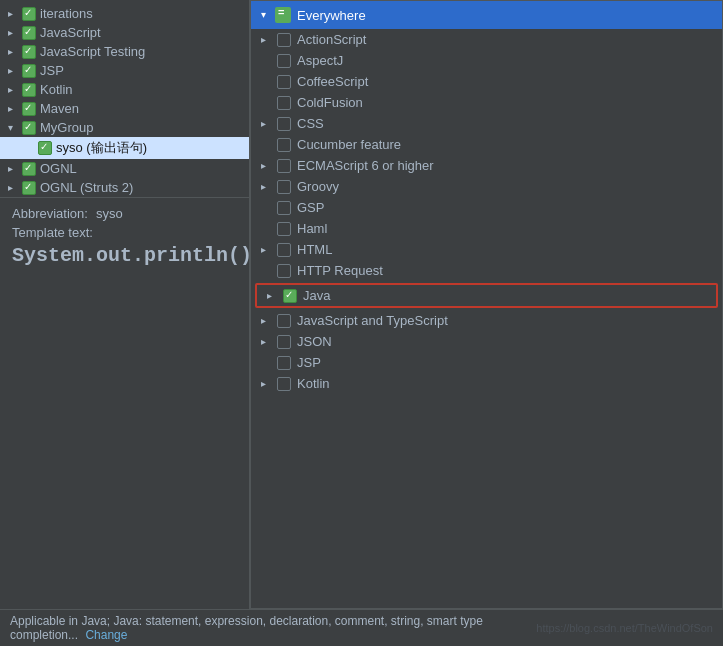 This screenshot has width=723, height=646. Describe the element at coordinates (267, 320) in the screenshot. I see `dd-chevron-javascript-ts` at that location.